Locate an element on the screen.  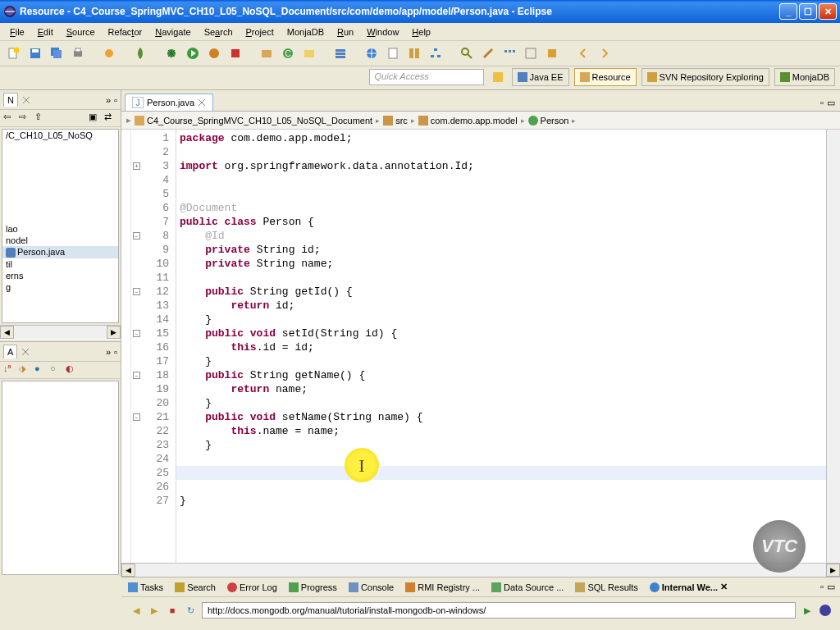
new-package-button is located at coordinates (267, 53).